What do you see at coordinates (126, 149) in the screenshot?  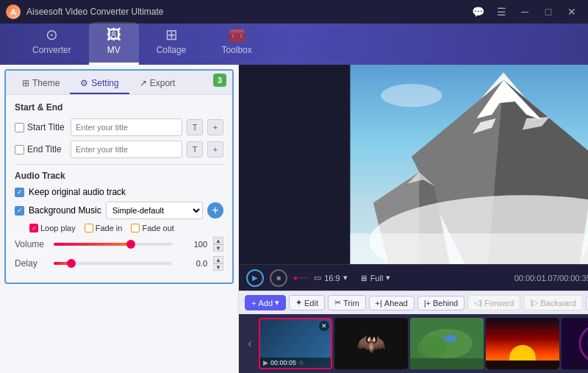 I see `end-title-input` at bounding box center [126, 149].